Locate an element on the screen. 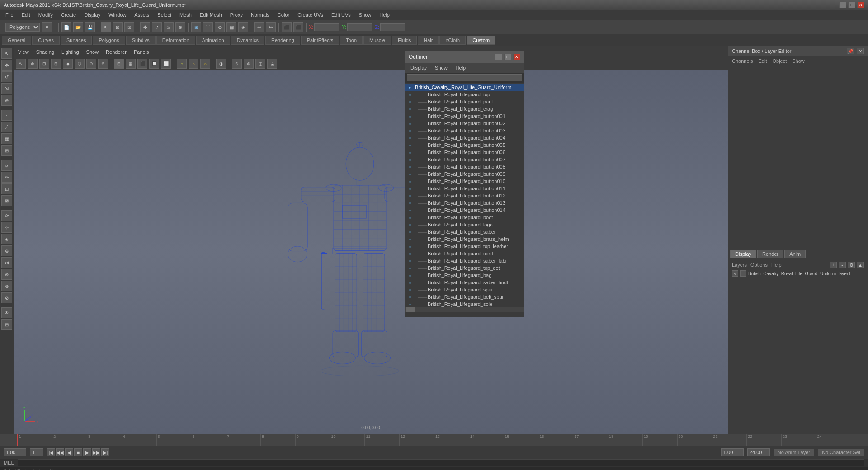 Image resolution: width=868 pixels, height=470 pixels. layer-help-label: Help is located at coordinates (777, 265).